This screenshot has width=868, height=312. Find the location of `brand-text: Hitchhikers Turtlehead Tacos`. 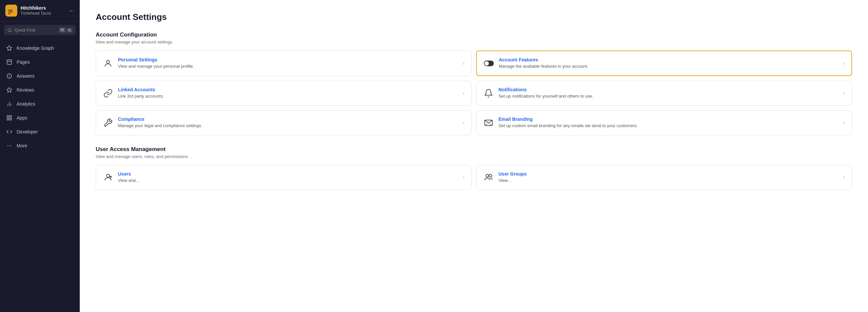

brand-text: Hitchhikers Turtlehead Tacos is located at coordinates (36, 10).